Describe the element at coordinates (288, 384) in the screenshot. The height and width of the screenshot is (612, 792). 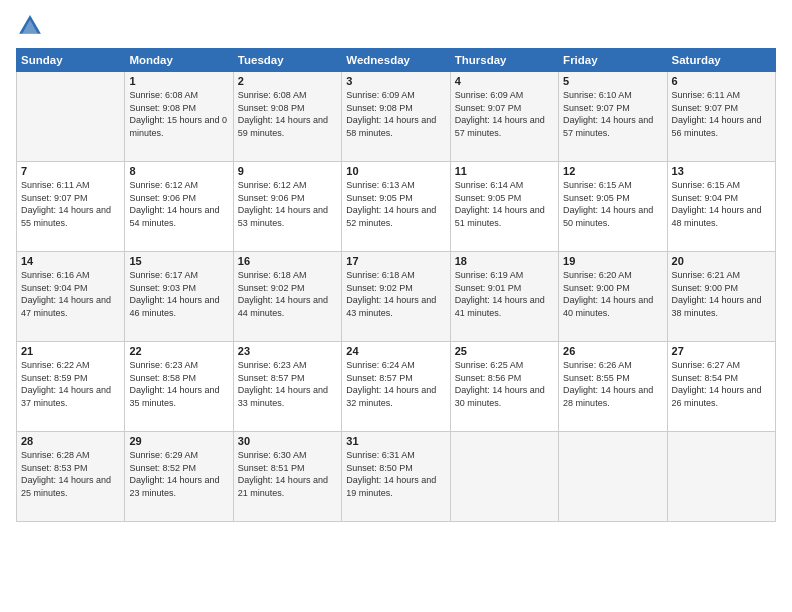
I see `day-info: Sunrise: 6:23 AMSunset: 8:57 PMDaylight:…` at that location.